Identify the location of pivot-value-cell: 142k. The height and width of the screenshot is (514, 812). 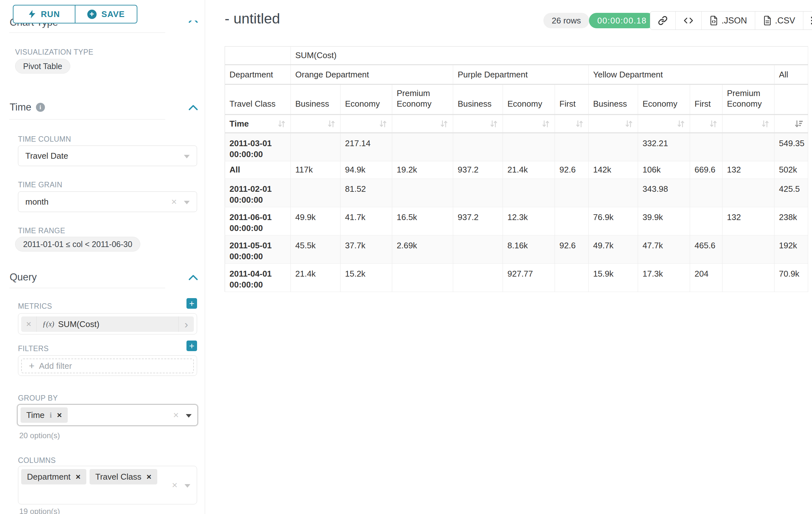
(613, 170).